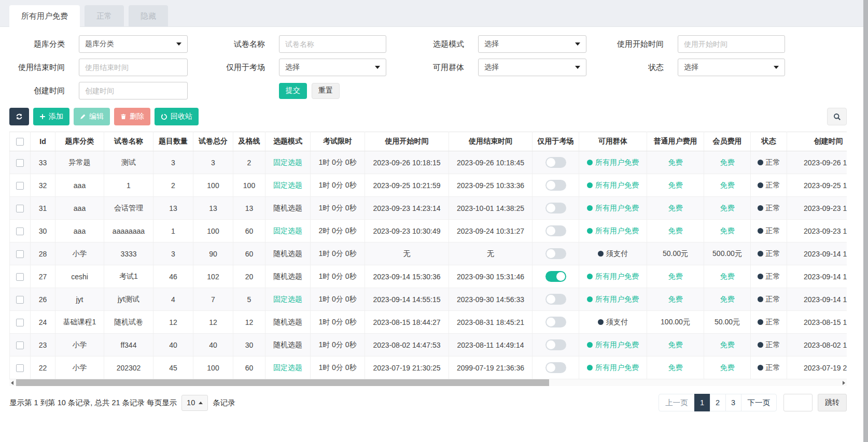 This screenshot has height=442, width=868. I want to click on jump-page-input, so click(798, 403).